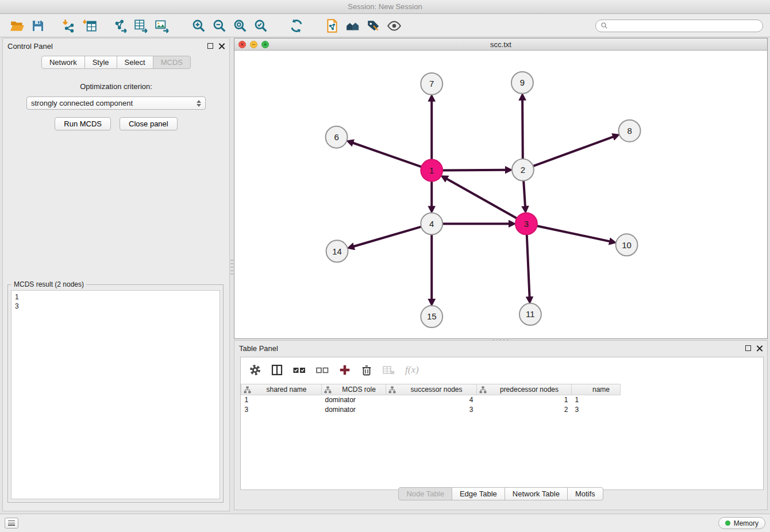  I want to click on zoom-in-icon, so click(199, 26).